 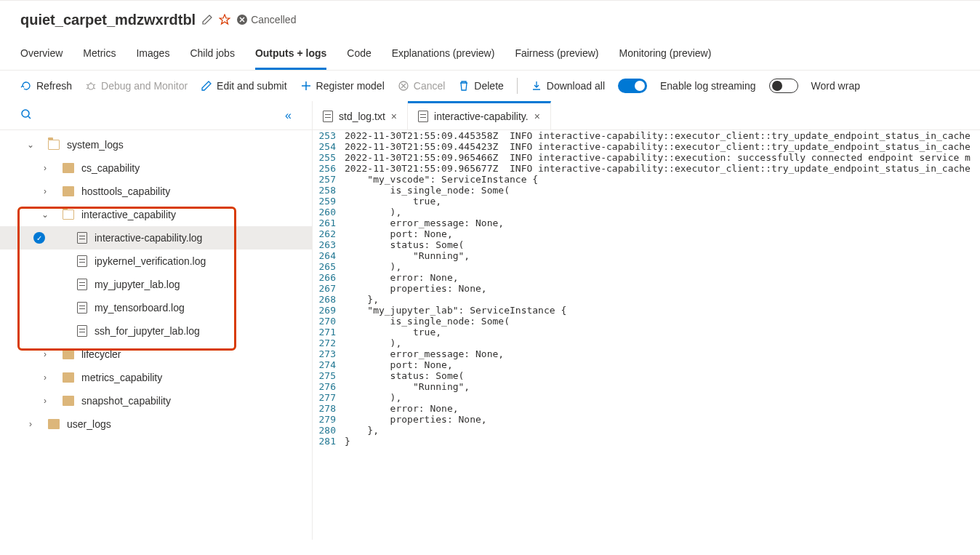 I want to click on code-line: 266 error: None,, so click(x=646, y=278).